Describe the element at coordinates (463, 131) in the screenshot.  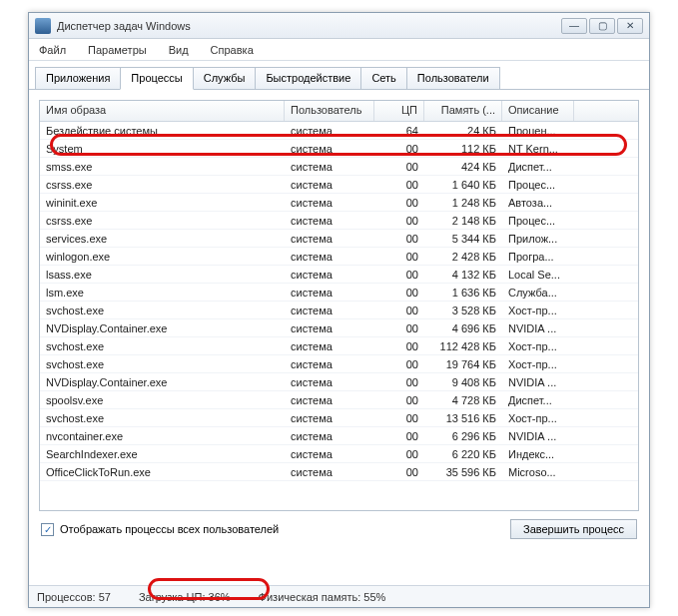
I see `cell-mem: 24 КБ` at that location.